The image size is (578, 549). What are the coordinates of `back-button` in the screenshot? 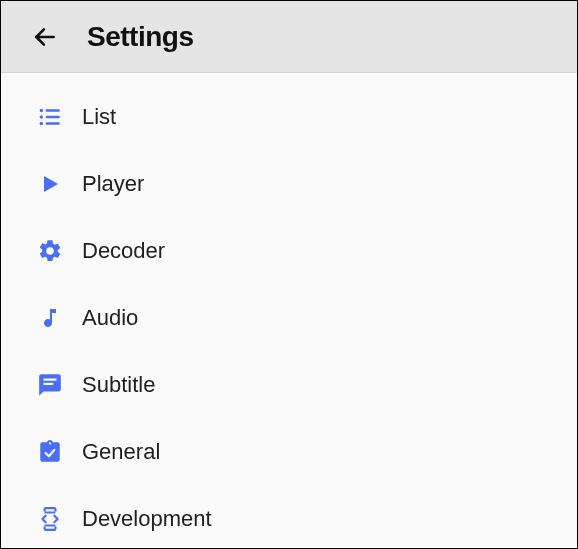 It's located at (45, 37).